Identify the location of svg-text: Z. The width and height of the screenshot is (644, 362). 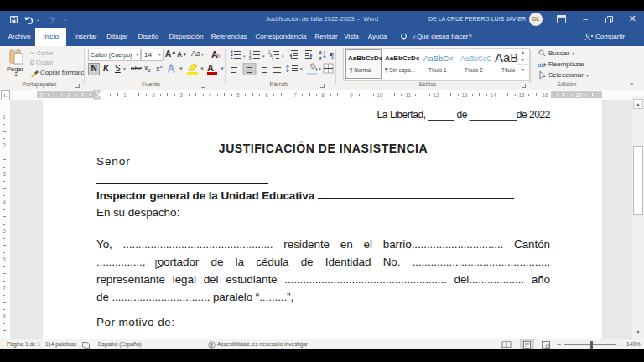
(320, 59).